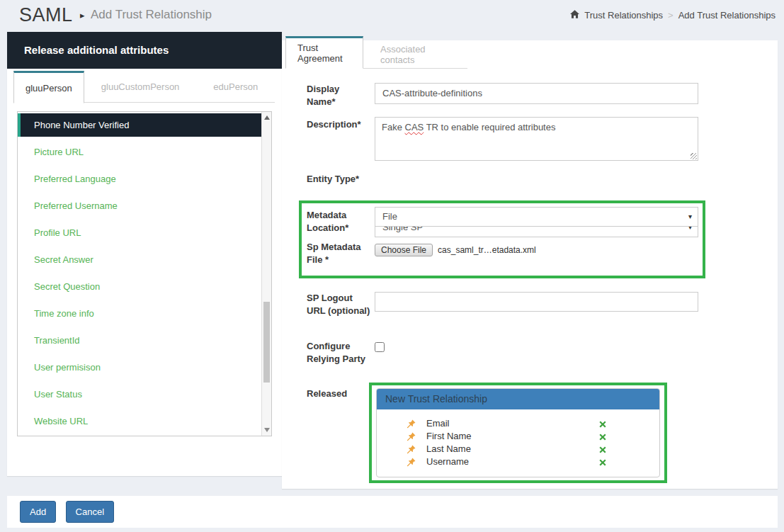  I want to click on metadata-location-label: Metadata Location*, so click(339, 222).